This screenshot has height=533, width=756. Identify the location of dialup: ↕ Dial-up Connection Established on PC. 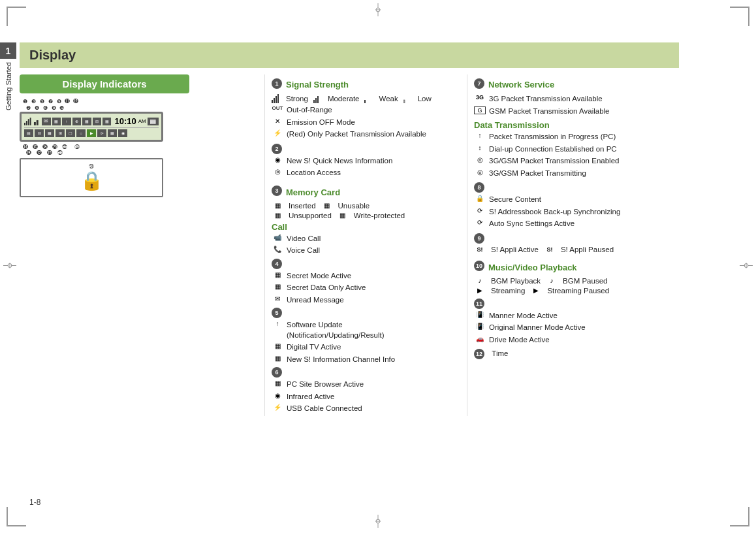
(567, 150).